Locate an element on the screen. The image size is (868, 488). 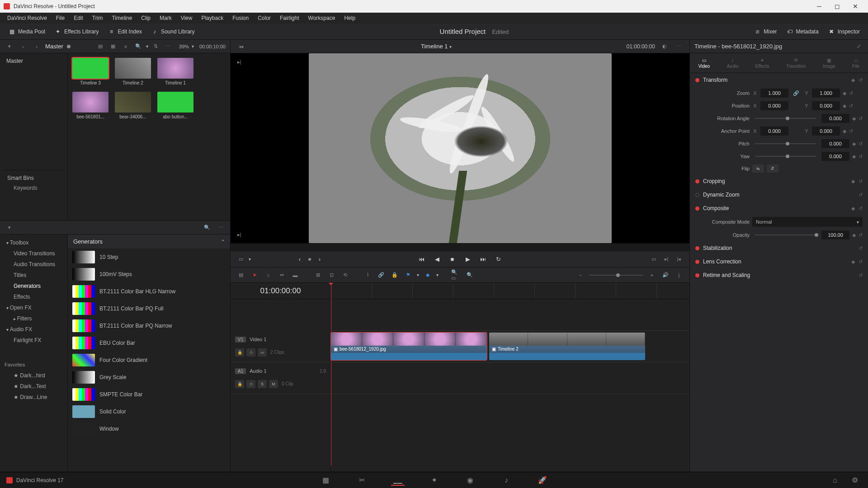
favorite-item: ★ Dark...Text is located at coordinates (33, 386).